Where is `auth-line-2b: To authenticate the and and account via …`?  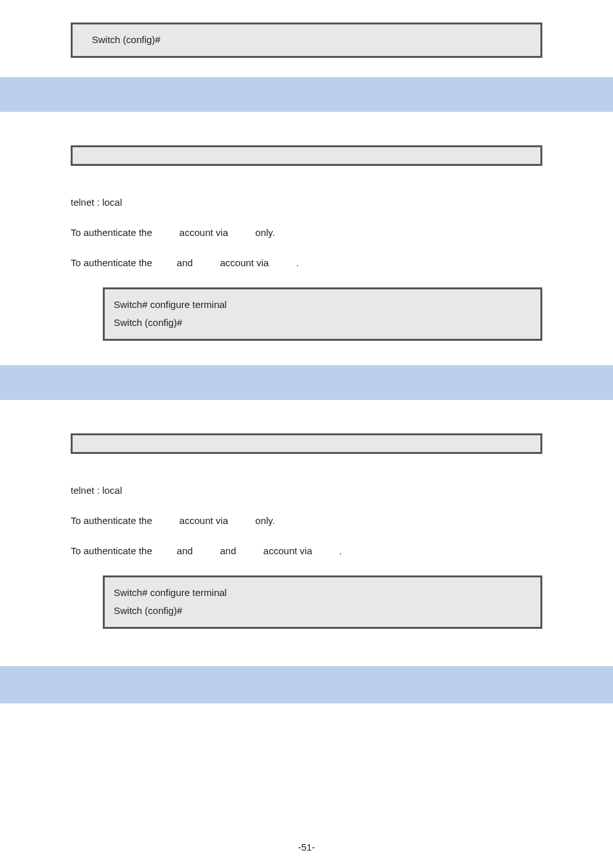
auth-line-2b: To authenticate the and and account via … is located at coordinates (306, 550).